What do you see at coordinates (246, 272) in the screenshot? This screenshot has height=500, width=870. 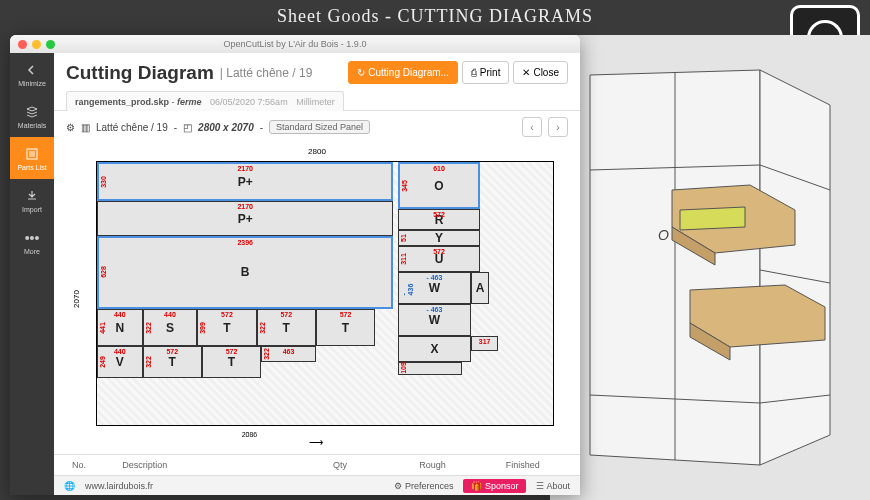 I see `part-label: B` at bounding box center [246, 272].